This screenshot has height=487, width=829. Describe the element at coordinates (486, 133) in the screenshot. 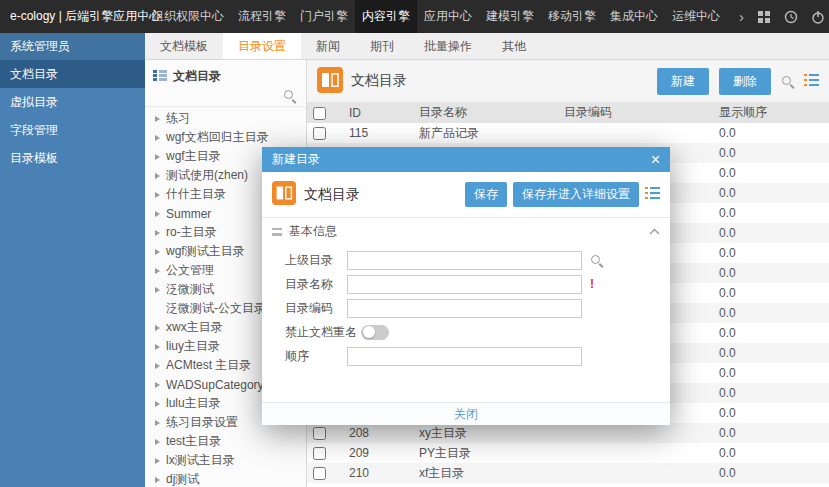

I see `cell-name: 新产品记录` at that location.